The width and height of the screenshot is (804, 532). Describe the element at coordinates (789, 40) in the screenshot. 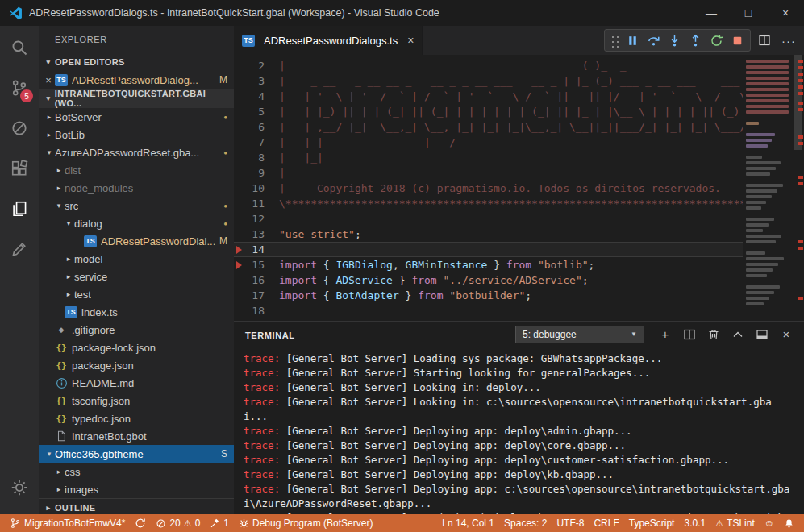

I see `more-actions-button: ···` at that location.